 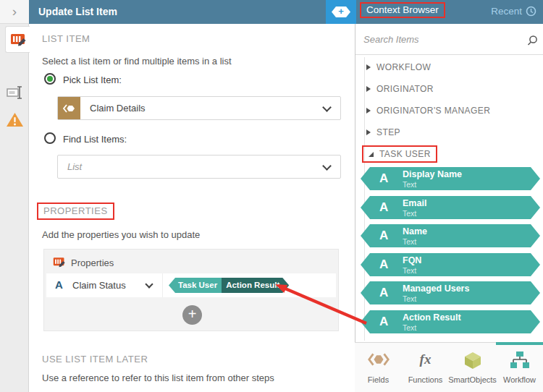 I want to click on field-name: Action Result, so click(x=432, y=318).